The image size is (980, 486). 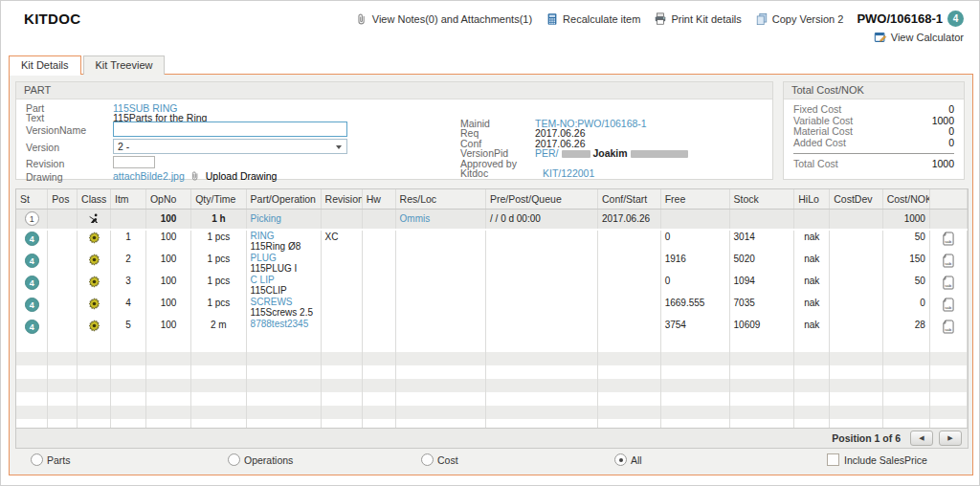 What do you see at coordinates (283, 258) in the screenshot?
I see `part-operation-link: PLUG` at bounding box center [283, 258].